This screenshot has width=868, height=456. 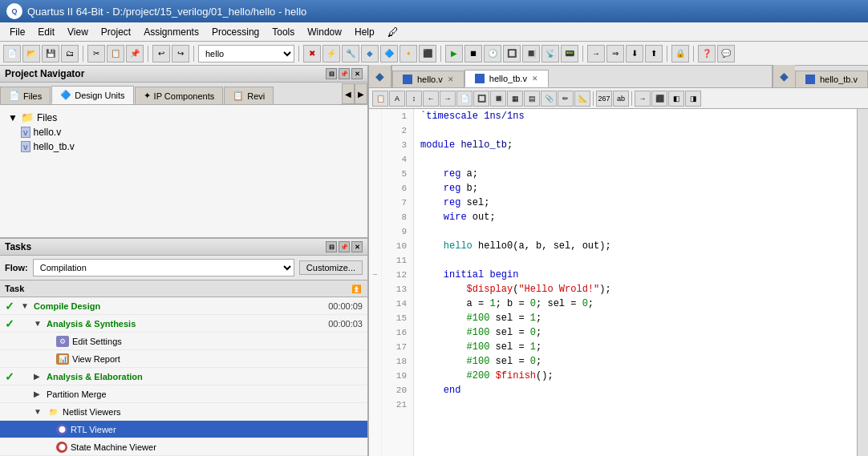 I want to click on task-expand-1: ▼, so click(x=39, y=324).